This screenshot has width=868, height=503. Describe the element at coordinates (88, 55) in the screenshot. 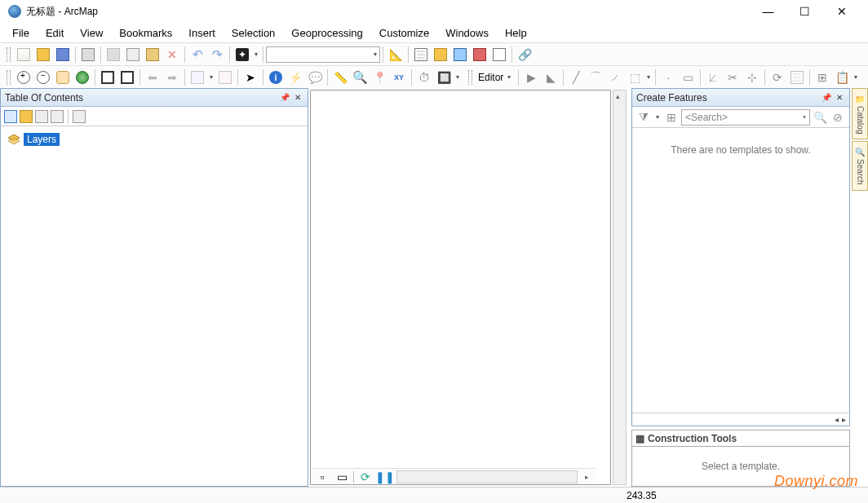

I see `print-button` at that location.